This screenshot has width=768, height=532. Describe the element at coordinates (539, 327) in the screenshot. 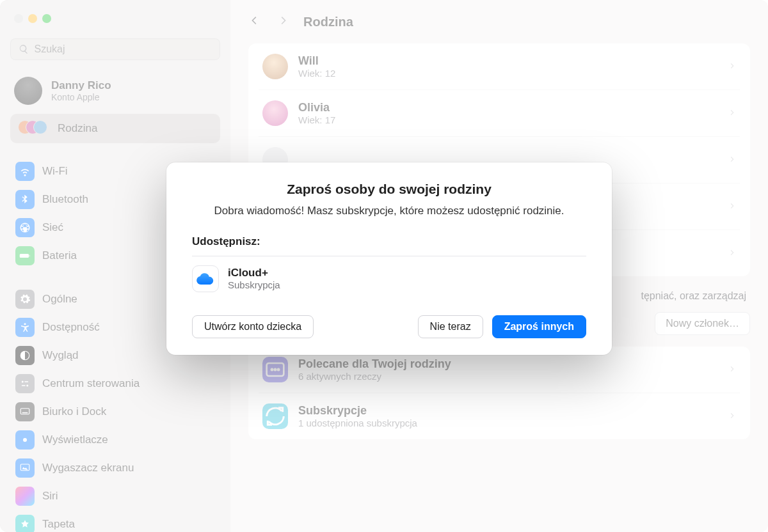

I see `invite-others-button: Zaproś innych` at that location.